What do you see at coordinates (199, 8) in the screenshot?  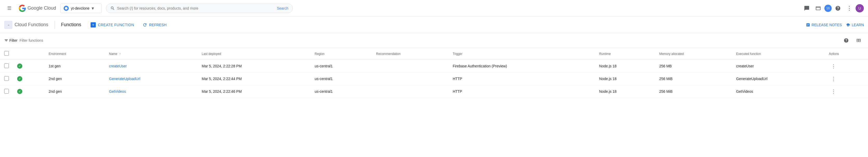 I see `search-bar: Search` at bounding box center [199, 8].